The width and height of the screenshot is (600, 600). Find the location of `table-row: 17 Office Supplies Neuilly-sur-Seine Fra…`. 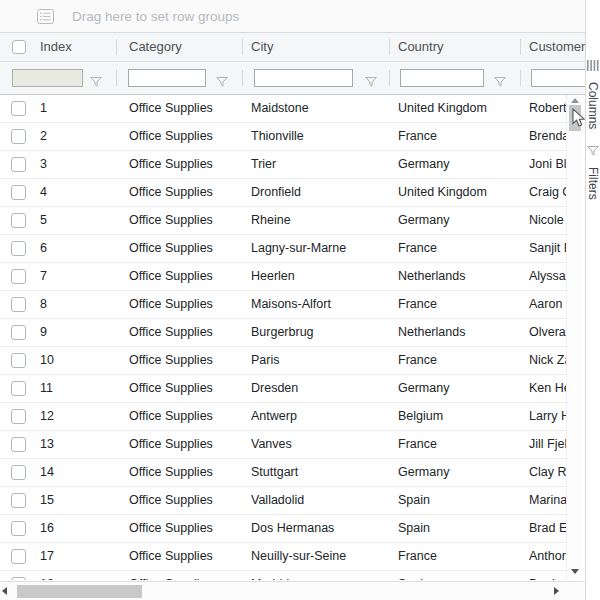

table-row: 17 Office Supplies Neuilly-sur-Seine Fra… is located at coordinates (283, 557).